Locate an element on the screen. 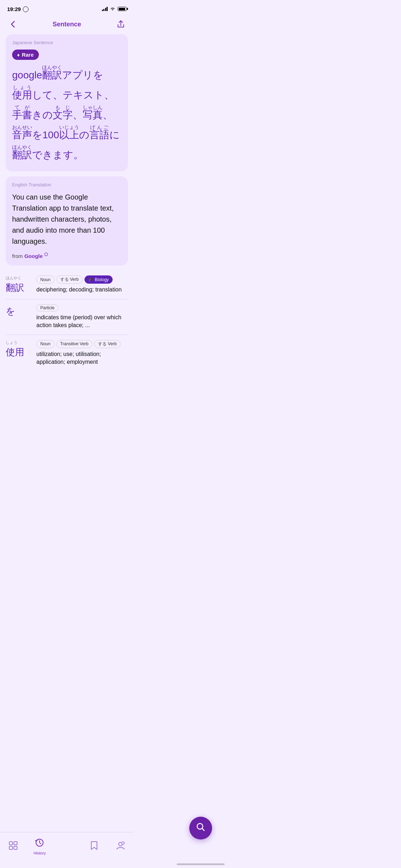 The image size is (401, 868). vocab-jp-honnyaku: ほんやく 翻訳 is located at coordinates (18, 285).